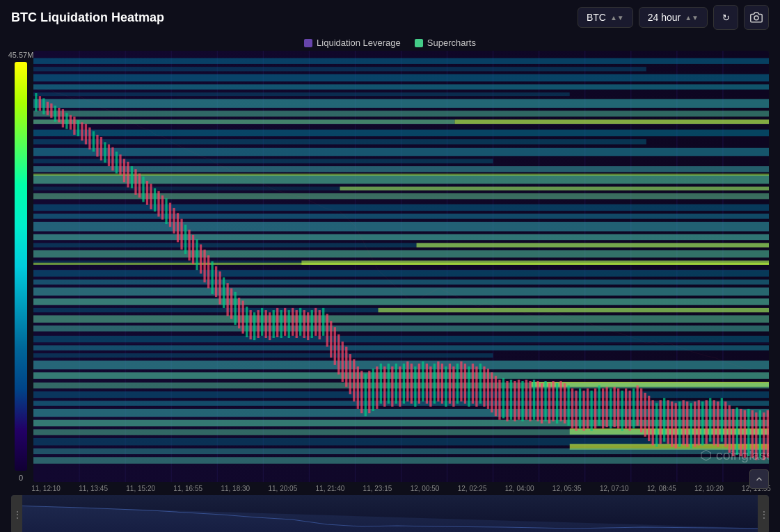 The width and height of the screenshot is (780, 532). I want to click on x-label-3: 11, 16:55, so click(188, 488).